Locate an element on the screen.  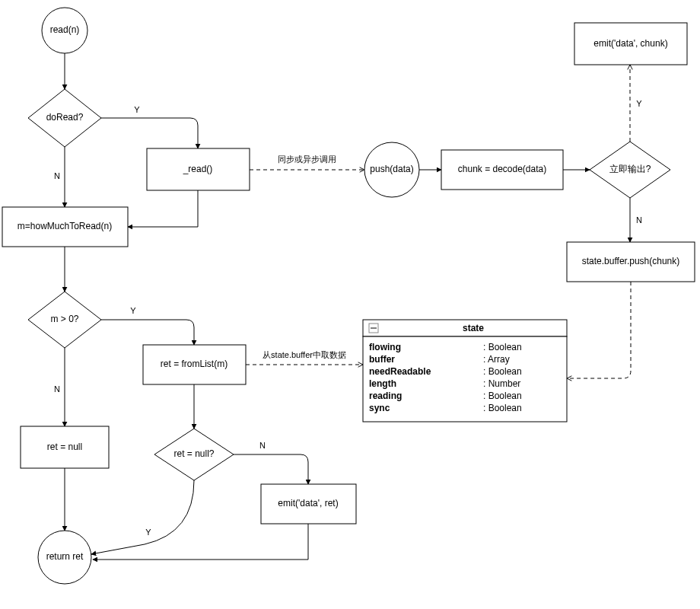
node-emitChunk-label: emit('data', chunk) is located at coordinates (630, 43).